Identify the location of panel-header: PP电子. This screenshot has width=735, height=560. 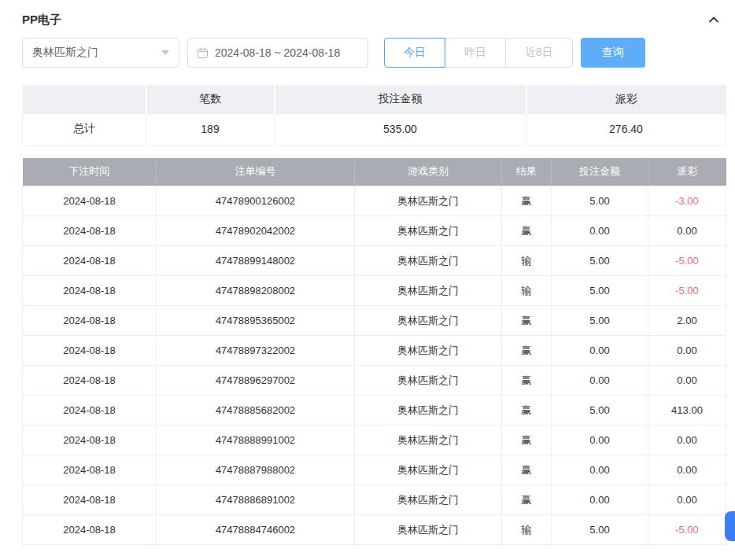
(368, 17).